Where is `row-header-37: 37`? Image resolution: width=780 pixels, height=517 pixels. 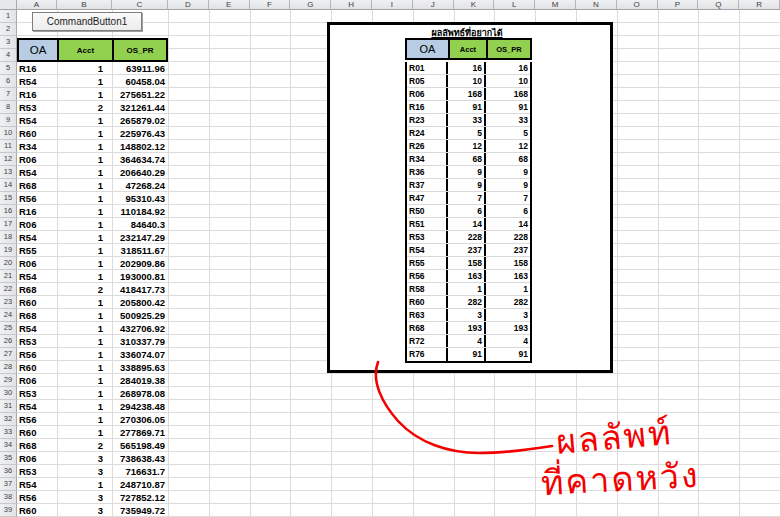 row-header-37: 37 is located at coordinates (8, 484).